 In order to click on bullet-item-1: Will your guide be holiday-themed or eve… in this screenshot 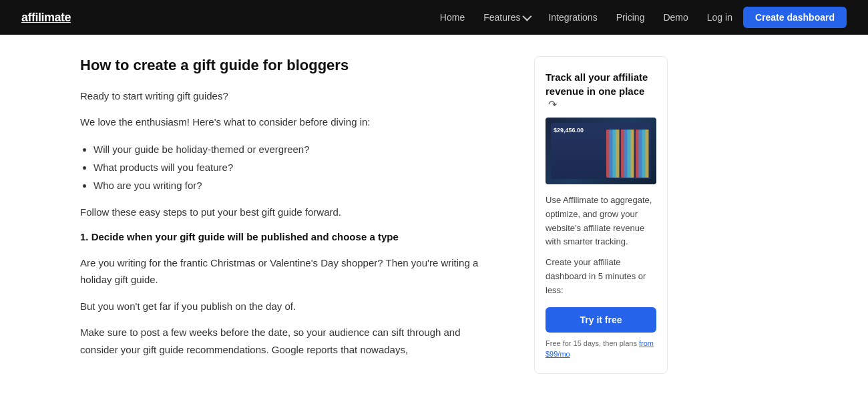, I will do `click(294, 150)`.